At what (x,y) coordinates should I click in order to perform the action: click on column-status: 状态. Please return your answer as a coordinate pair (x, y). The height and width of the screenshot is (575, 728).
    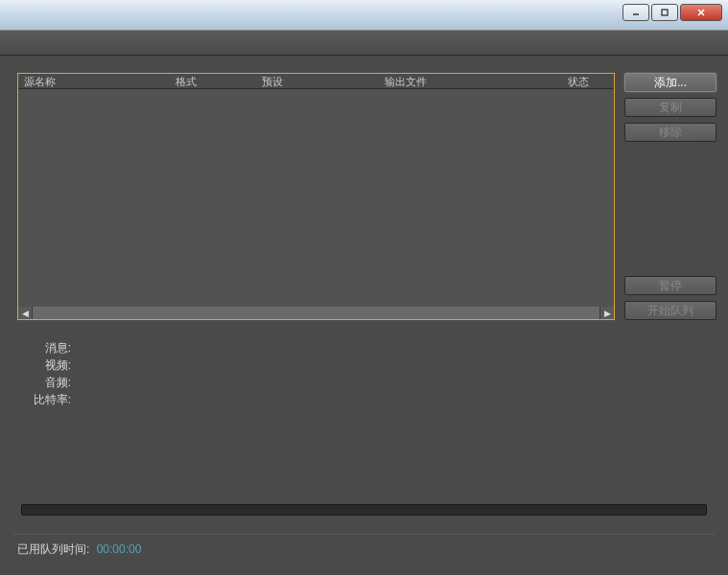
    Looking at the image, I should click on (574, 80).